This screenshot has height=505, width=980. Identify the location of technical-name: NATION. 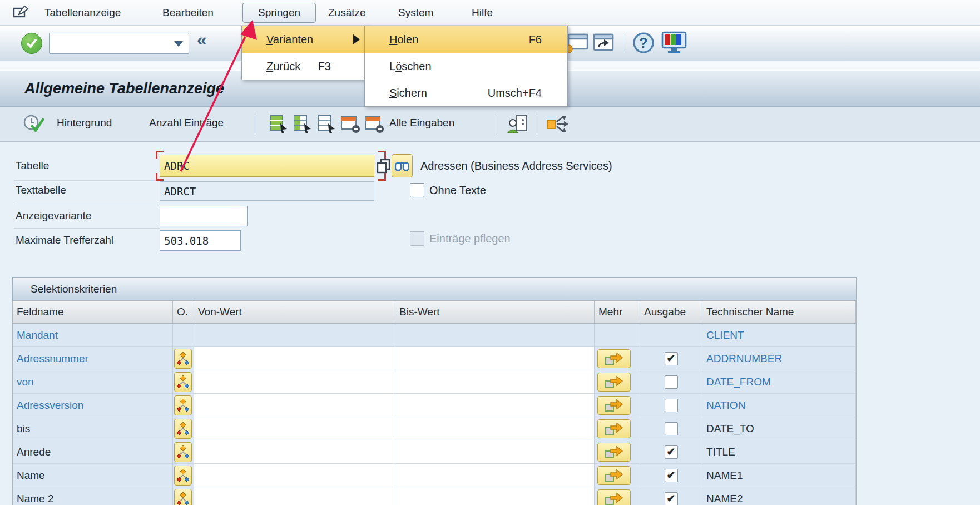
(724, 405).